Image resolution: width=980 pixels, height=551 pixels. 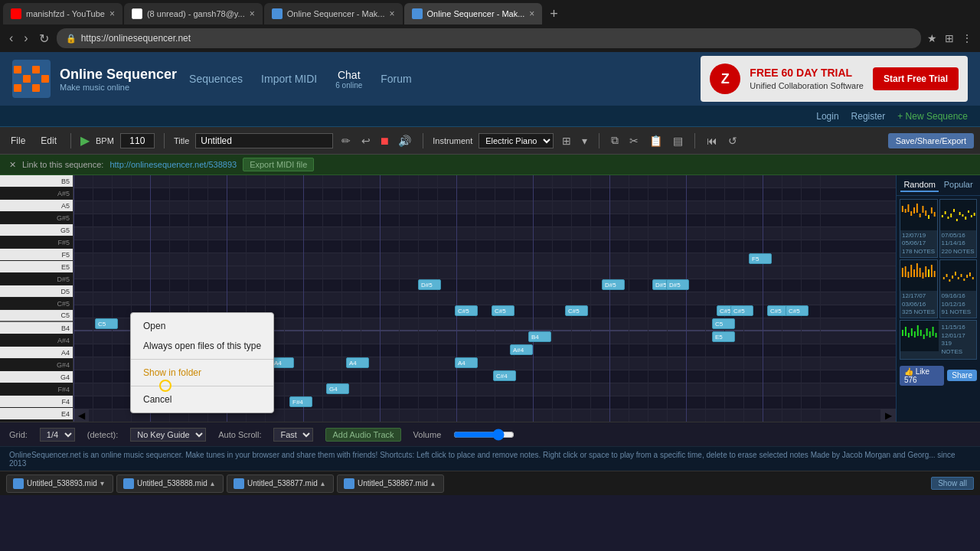 What do you see at coordinates (37, 181) in the screenshot?
I see `key-b5: B5` at bounding box center [37, 181].